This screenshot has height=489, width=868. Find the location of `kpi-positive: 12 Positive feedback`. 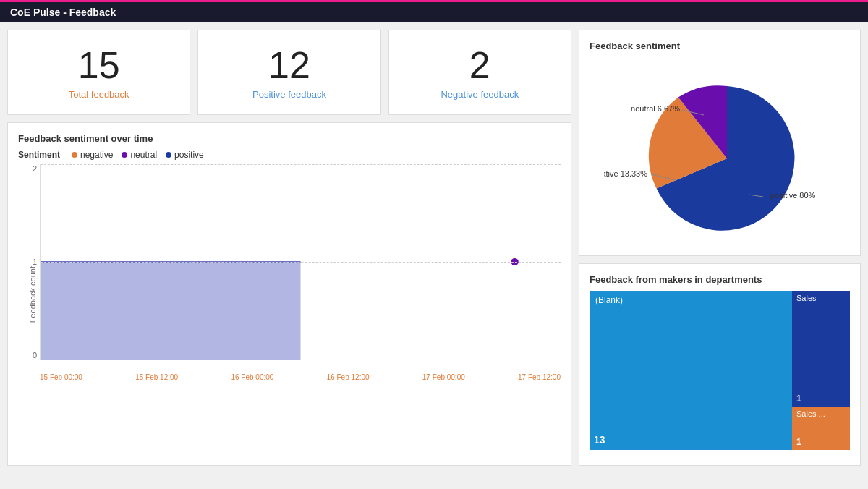

kpi-positive: 12 Positive feedback is located at coordinates (289, 72).